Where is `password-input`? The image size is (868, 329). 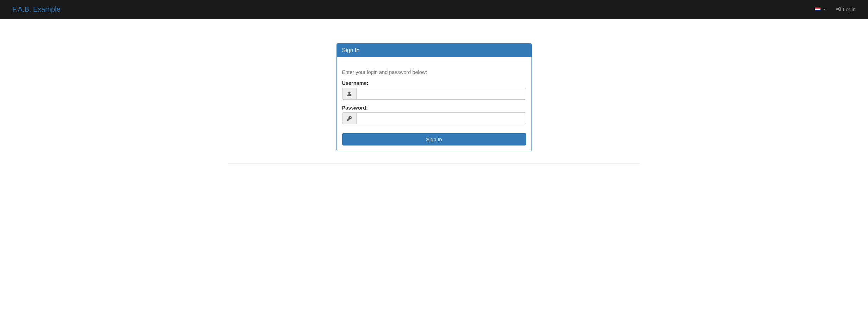
password-input is located at coordinates (441, 118).